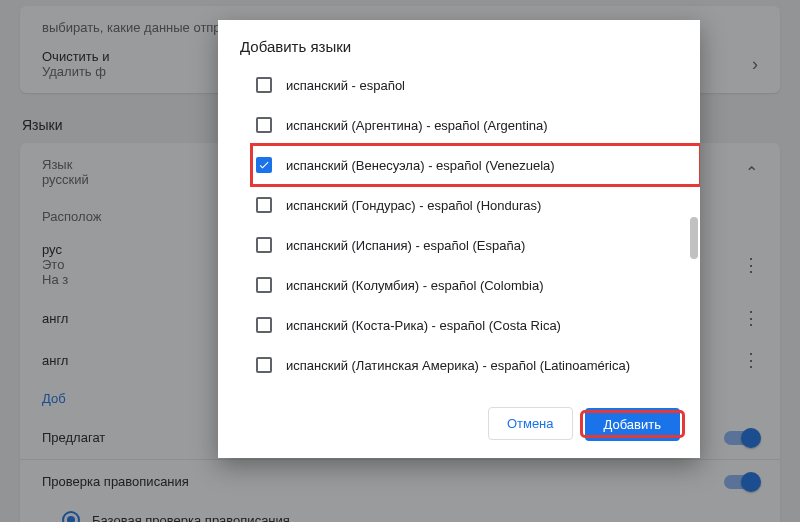  I want to click on language-option-label: испанский (Колумбия) - español (Colombia…, so click(414, 286).